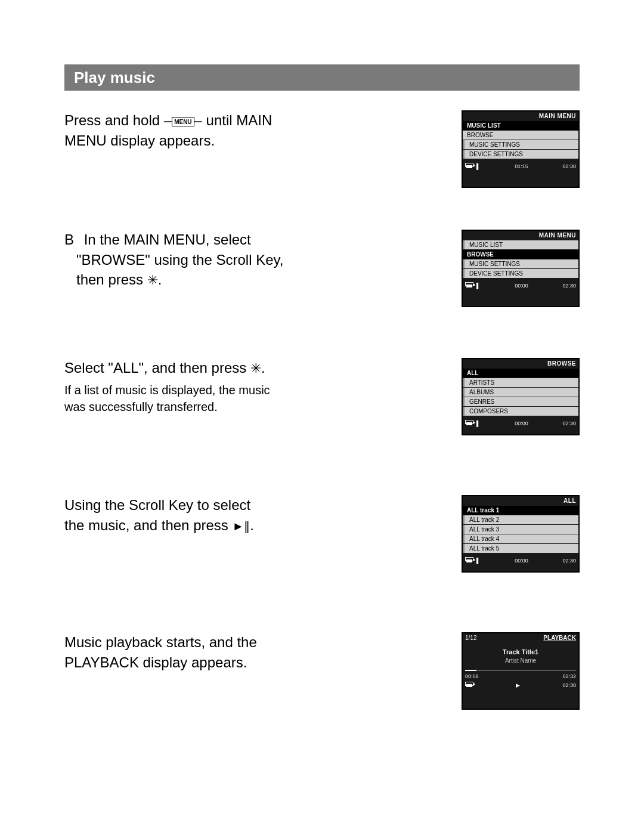 This screenshot has width=644, height=835. I want to click on screen-e-current-time: 00:08, so click(472, 676).